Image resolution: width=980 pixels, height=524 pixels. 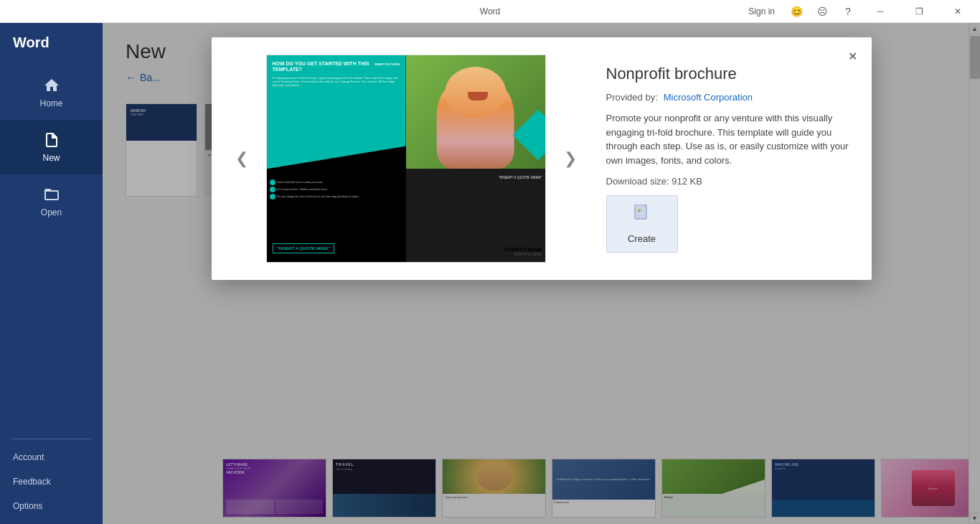 What do you see at coordinates (52, 195) in the screenshot?
I see `open-icon` at bounding box center [52, 195].